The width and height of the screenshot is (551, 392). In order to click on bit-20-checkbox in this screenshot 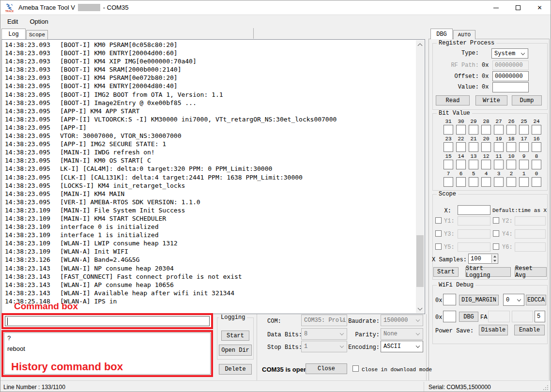, I will do `click(486, 147)`.